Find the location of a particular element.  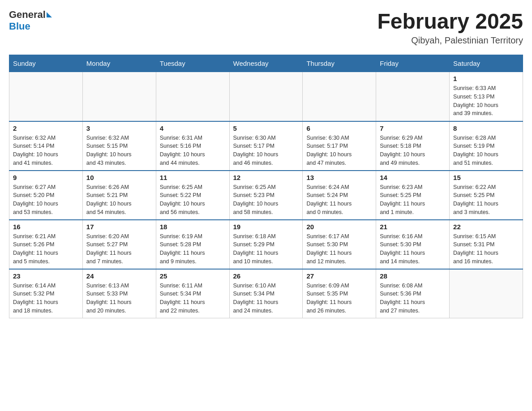

logo-arrow-icon is located at coordinates (49, 15).